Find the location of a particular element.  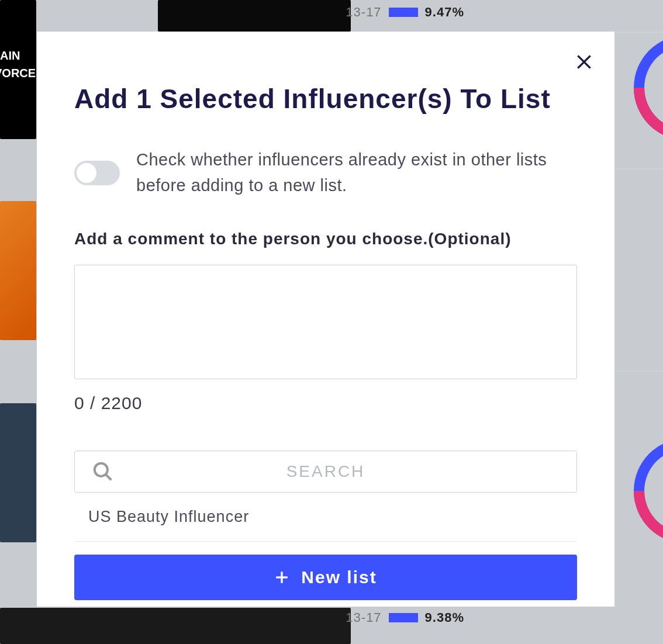

character-count: 0 / 2200 is located at coordinates (326, 403).